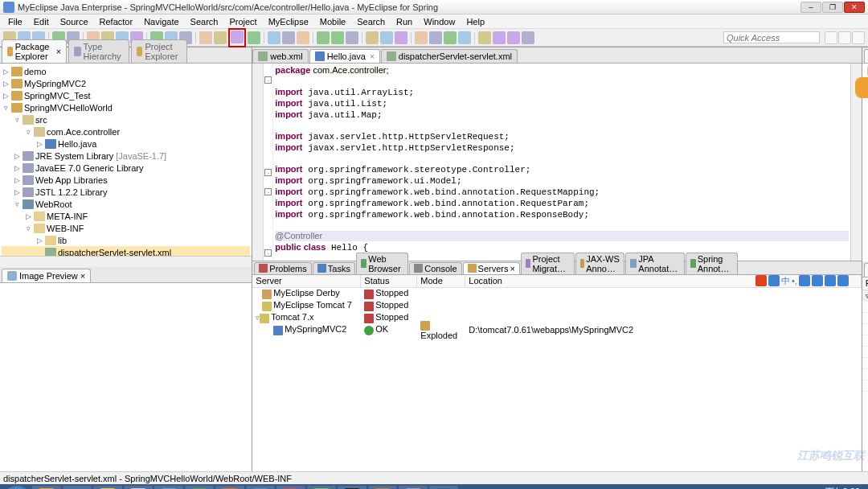 The width and height of the screenshot is (868, 489). What do you see at coordinates (283, 269) in the screenshot?
I see `tab-problems: Problems` at bounding box center [283, 269].